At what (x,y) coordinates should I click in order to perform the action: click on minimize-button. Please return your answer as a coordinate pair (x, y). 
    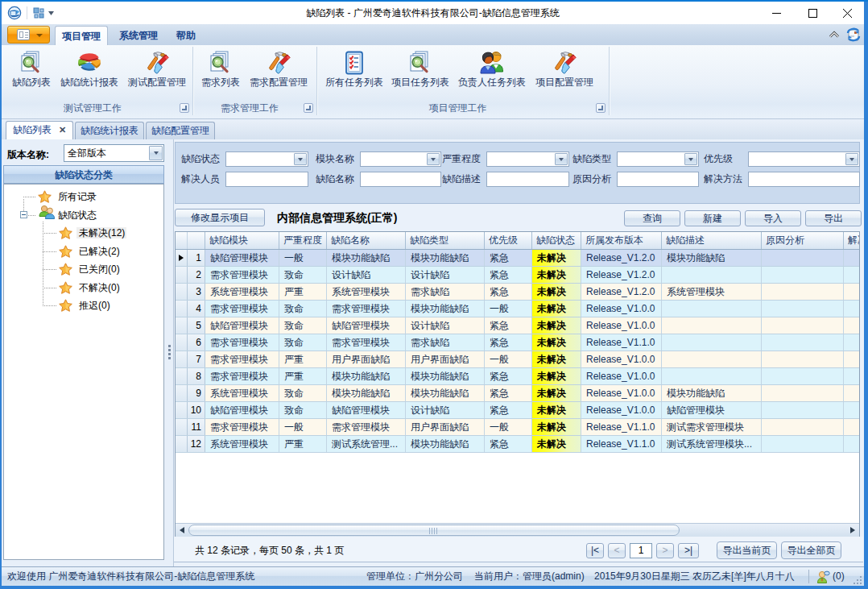
    Looking at the image, I should click on (776, 13).